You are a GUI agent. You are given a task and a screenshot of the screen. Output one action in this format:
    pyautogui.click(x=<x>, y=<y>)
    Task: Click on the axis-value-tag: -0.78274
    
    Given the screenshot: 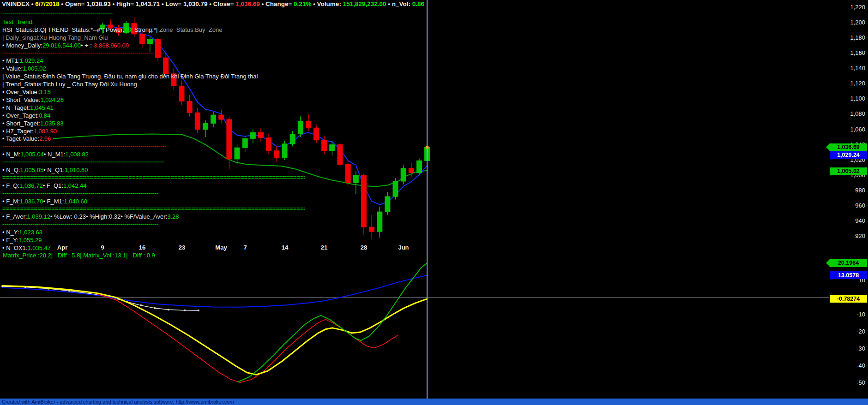 What is the action you would take?
    pyautogui.click(x=849, y=299)
    